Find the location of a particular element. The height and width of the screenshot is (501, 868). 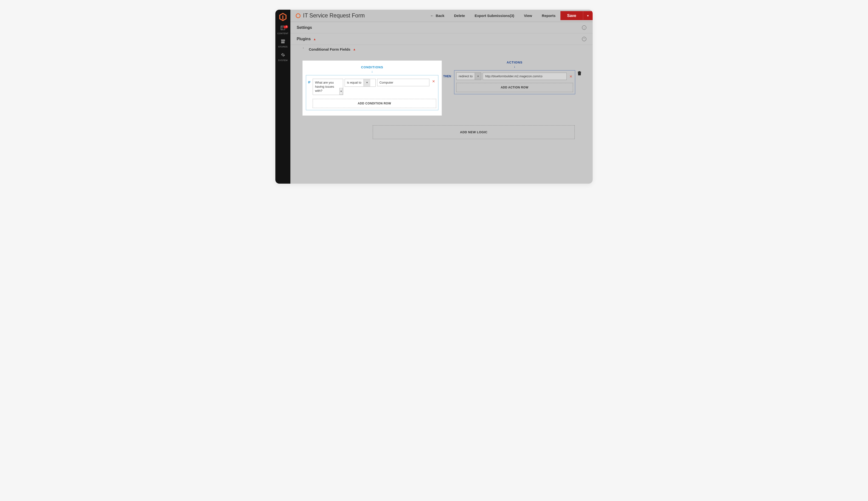

sidebar-item-stores: STORES is located at coordinates (283, 44).